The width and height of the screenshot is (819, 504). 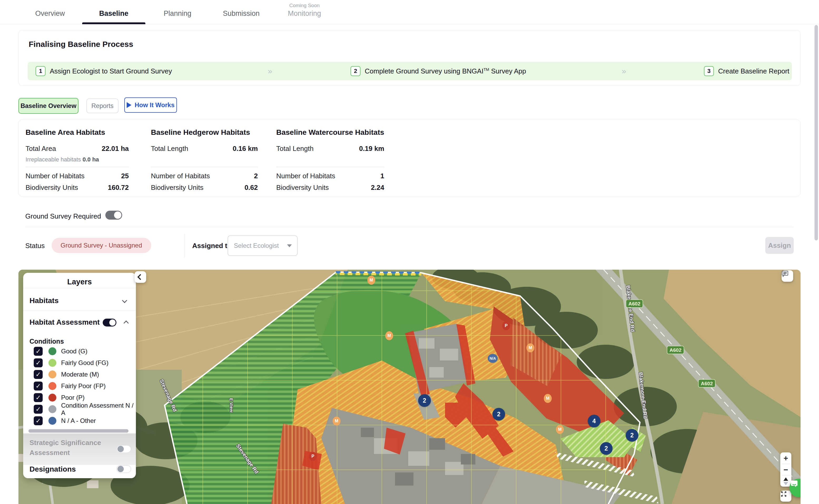 I want to click on zoom-in-button: +, so click(x=786, y=458).